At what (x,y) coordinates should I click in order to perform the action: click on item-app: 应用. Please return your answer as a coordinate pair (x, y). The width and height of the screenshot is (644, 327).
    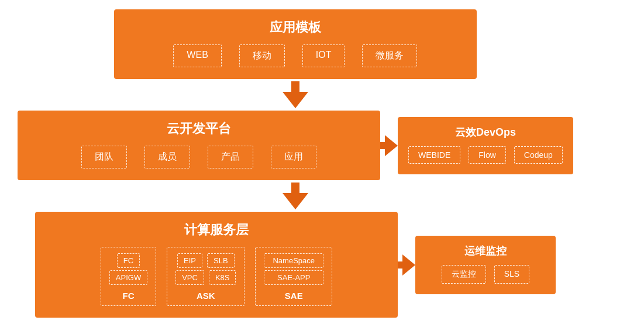
    Looking at the image, I should click on (294, 157).